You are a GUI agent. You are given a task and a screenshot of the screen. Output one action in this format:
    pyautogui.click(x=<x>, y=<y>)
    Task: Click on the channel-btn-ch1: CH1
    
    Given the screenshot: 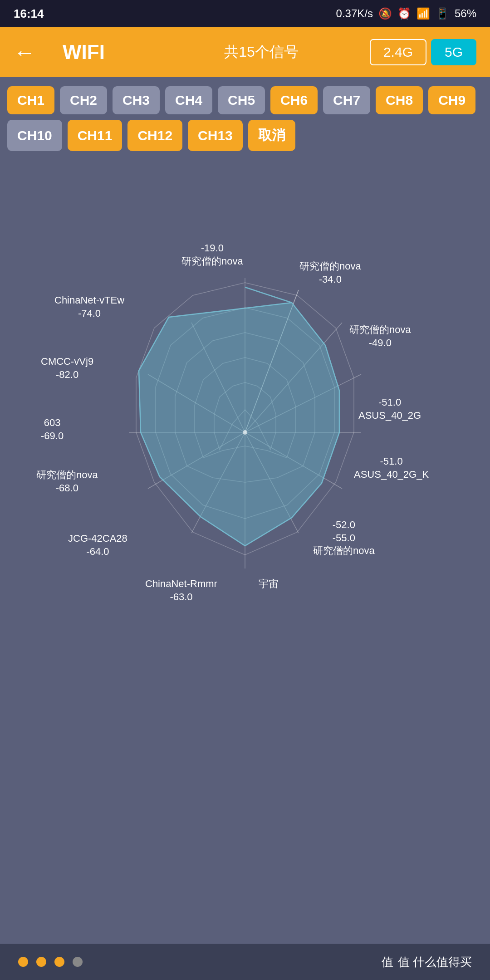 What is the action you would take?
    pyautogui.click(x=31, y=100)
    